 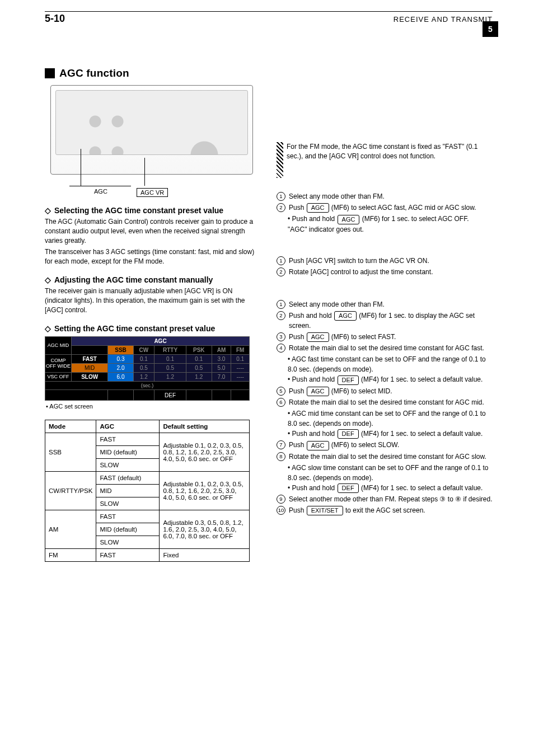 I want to click on cell: 7.0, so click(x=222, y=377).